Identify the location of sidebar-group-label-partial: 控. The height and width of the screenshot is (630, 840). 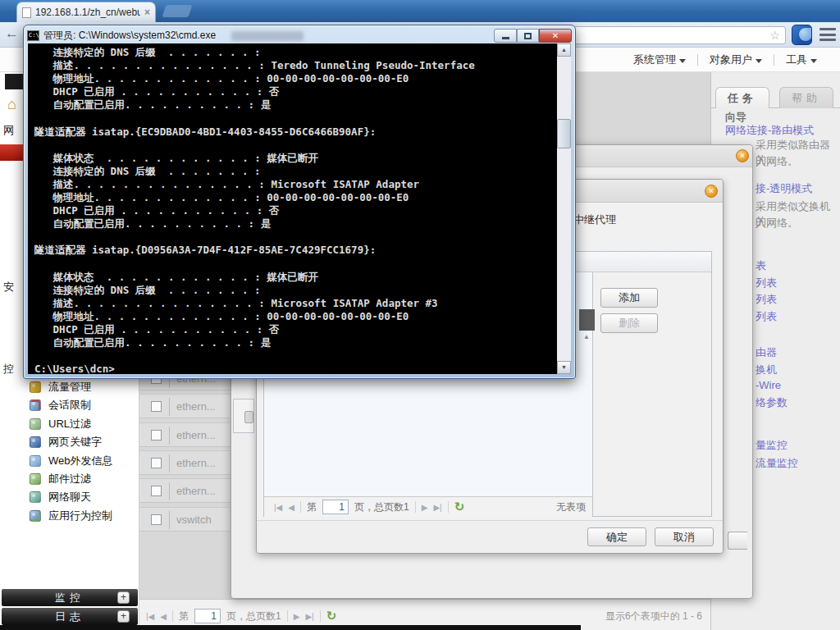
(8, 369).